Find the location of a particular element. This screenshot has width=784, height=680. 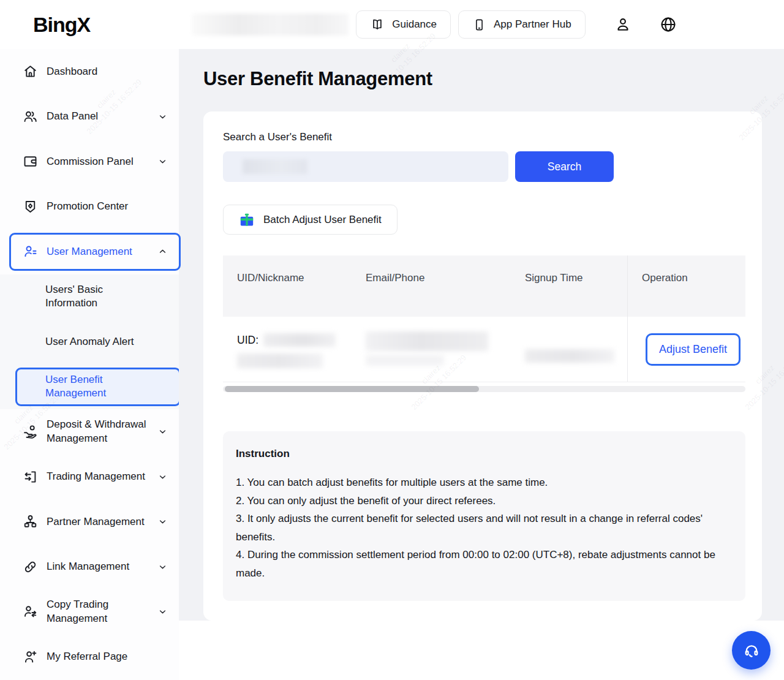

sidebar-item-label: Data Panel is located at coordinates (72, 116).